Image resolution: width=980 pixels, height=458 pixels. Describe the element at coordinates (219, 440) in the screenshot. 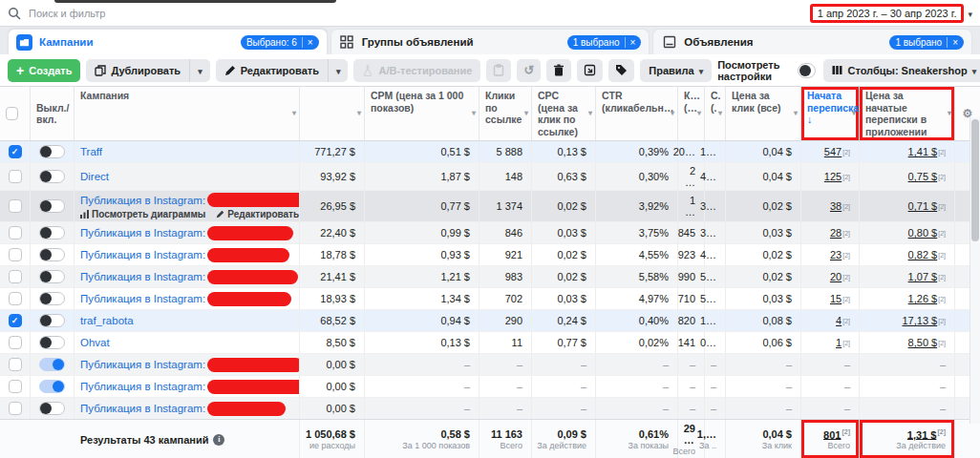

I see `info-icon` at that location.